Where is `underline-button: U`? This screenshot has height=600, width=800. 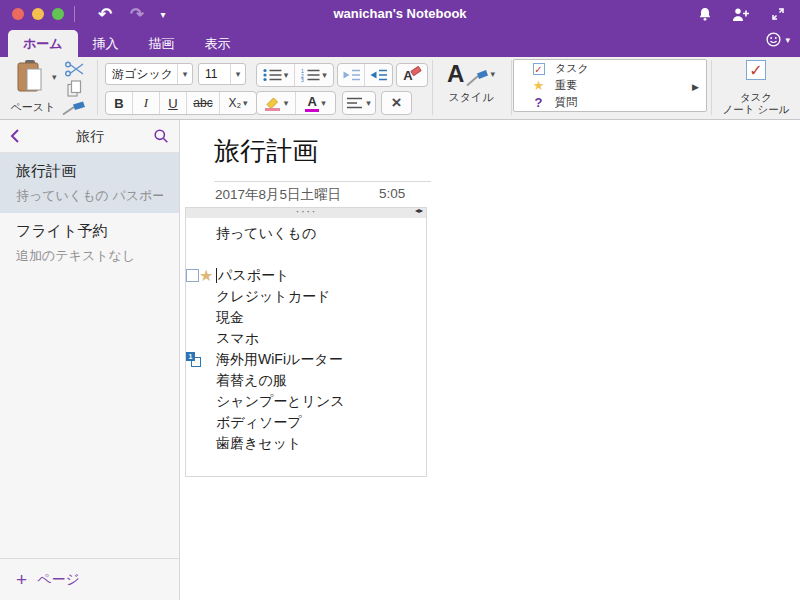
underline-button: U is located at coordinates (174, 103).